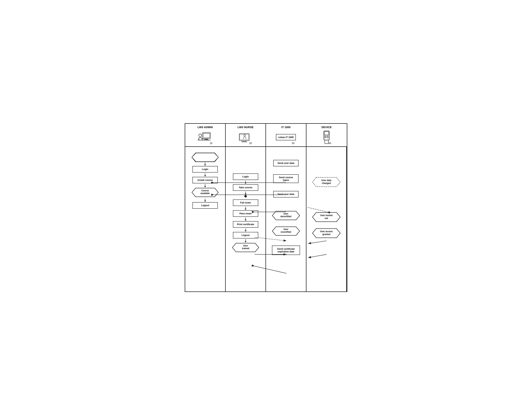 The height and width of the screenshot is (415, 532). Describe the element at coordinates (286, 231) in the screenshot. I see `user-recertified-item: User recertified` at that location.